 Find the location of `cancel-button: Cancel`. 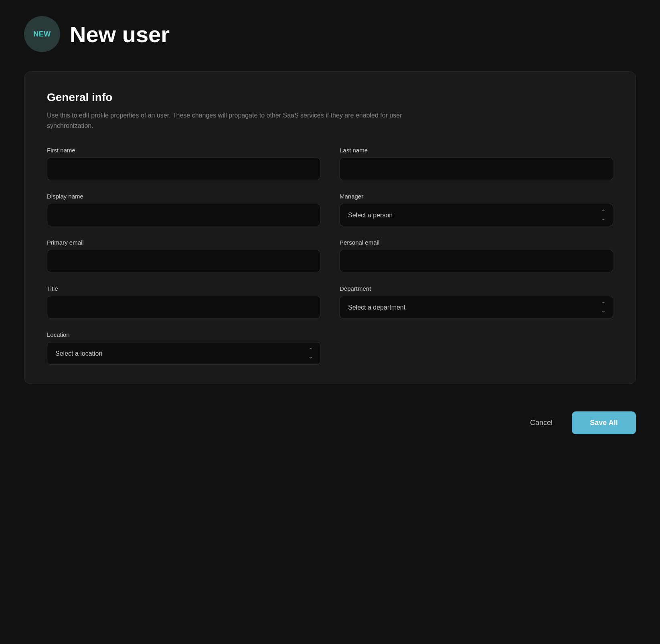

cancel-button: Cancel is located at coordinates (541, 423).